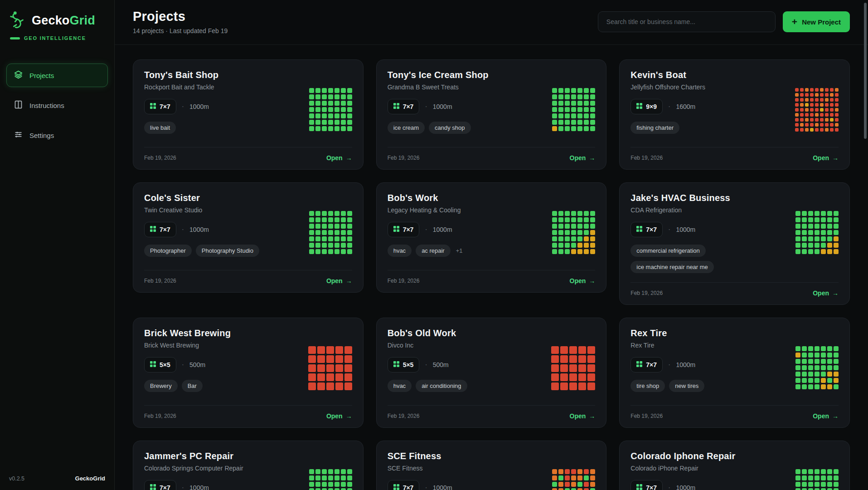 The image size is (868, 490). I want to click on tag-pill: ice machine repair near me, so click(672, 267).